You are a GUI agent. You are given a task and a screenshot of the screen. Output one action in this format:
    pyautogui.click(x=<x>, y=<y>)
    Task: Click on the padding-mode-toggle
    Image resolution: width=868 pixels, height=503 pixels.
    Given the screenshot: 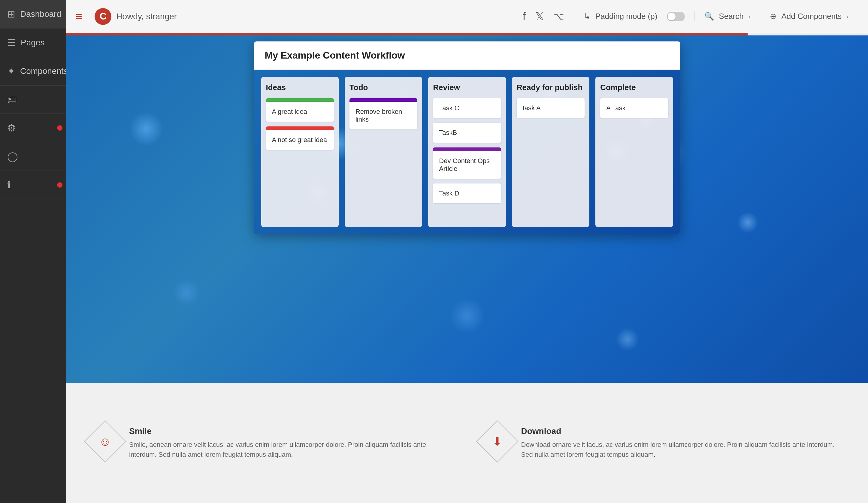 What is the action you would take?
    pyautogui.click(x=676, y=17)
    